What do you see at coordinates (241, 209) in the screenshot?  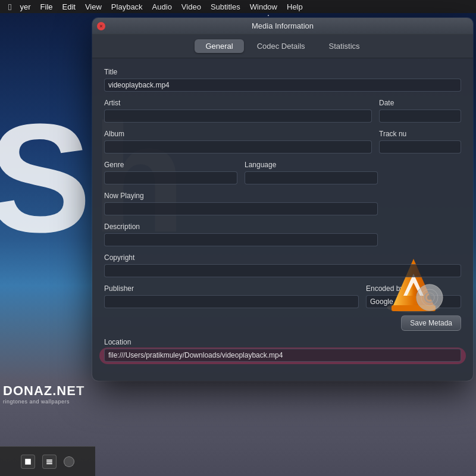 I see `now-playing-input` at bounding box center [241, 209].